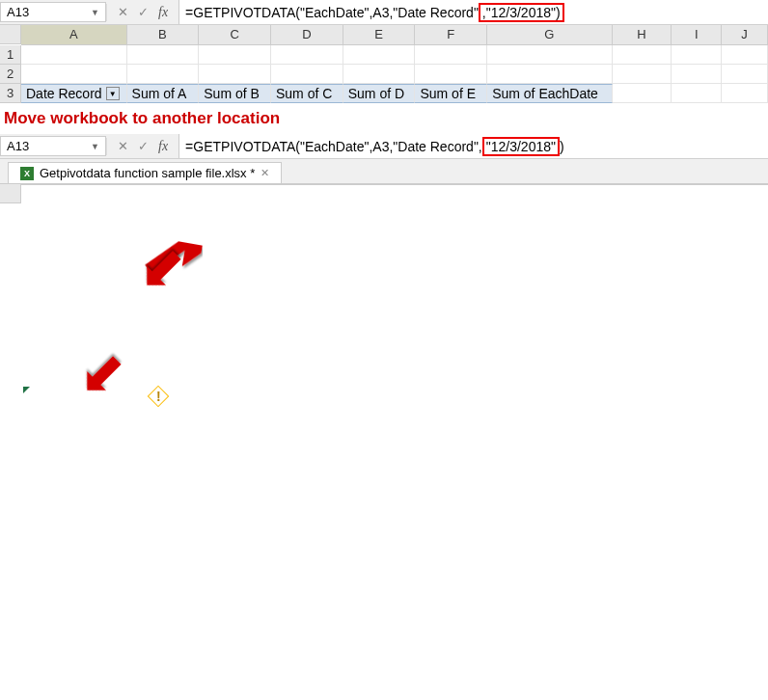 The image size is (768, 700). Describe the element at coordinates (550, 35) in the screenshot. I see `col-header: G` at that location.